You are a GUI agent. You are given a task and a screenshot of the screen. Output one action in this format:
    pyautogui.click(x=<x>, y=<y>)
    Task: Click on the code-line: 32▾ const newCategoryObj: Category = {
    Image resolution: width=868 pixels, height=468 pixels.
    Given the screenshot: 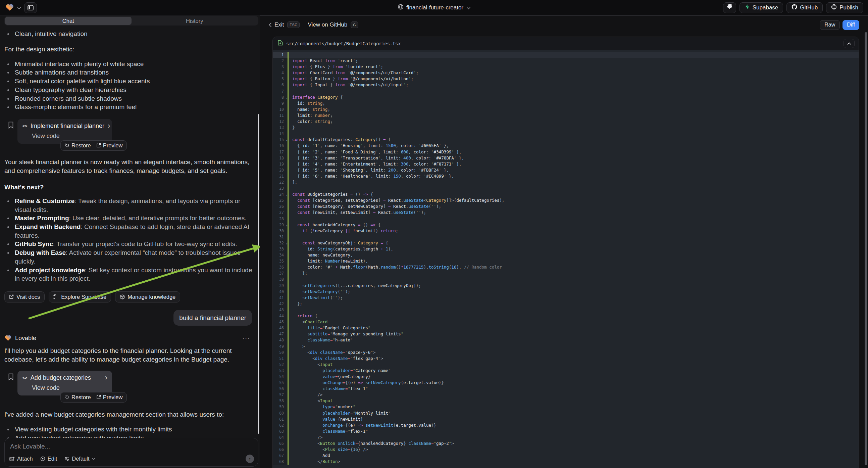 What is the action you would take?
    pyautogui.click(x=566, y=243)
    